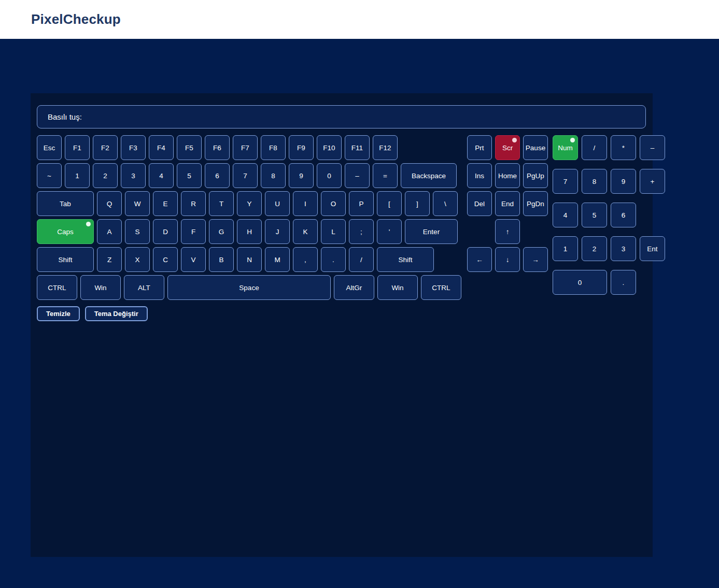 Image resolution: width=719 pixels, height=588 pixels. Describe the element at coordinates (385, 176) in the screenshot. I see `main-key-equals: =` at that location.